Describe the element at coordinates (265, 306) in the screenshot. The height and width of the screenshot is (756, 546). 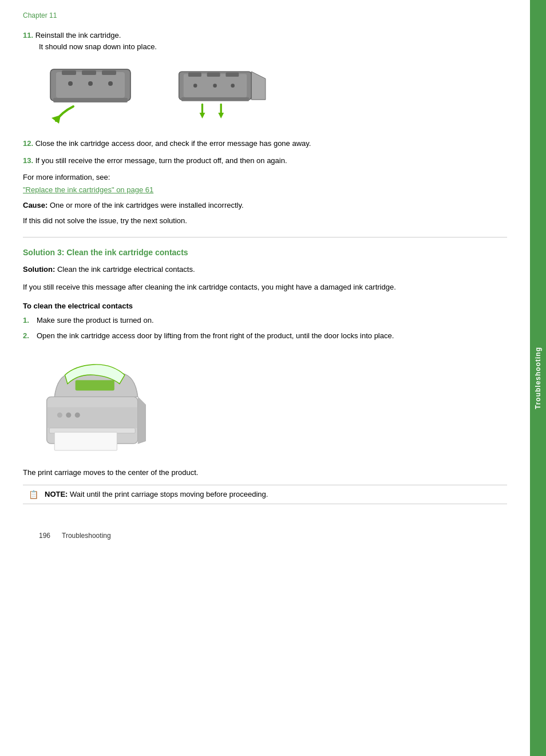
I see `electrical-contacts-heading: To clean the electrical contacts` at that location.